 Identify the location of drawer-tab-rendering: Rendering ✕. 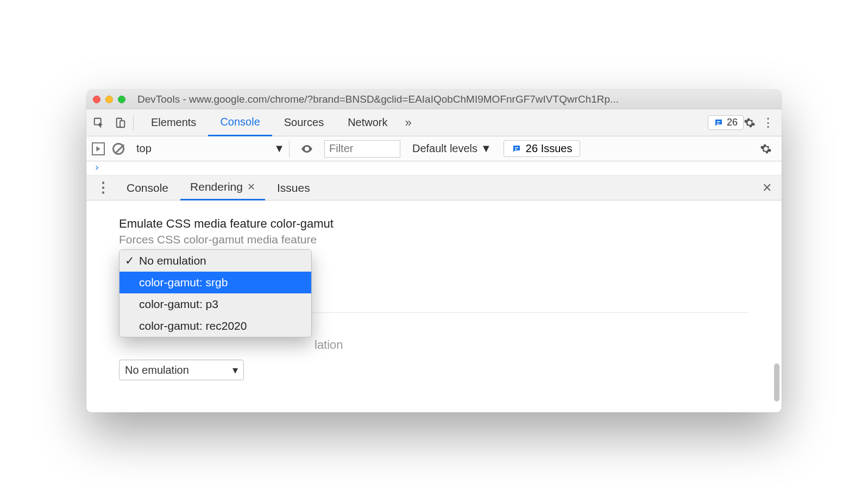
(223, 188).